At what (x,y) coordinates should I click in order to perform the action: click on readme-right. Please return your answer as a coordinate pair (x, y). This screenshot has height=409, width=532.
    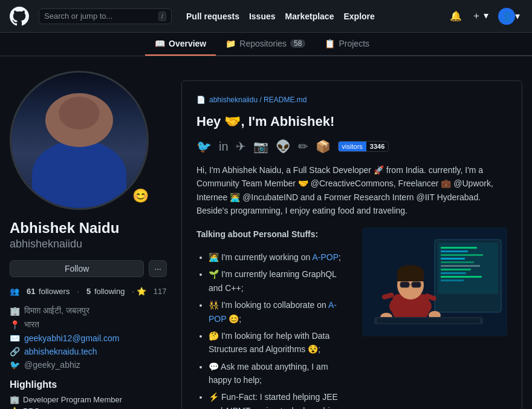
    Looking at the image, I should click on (435, 318).